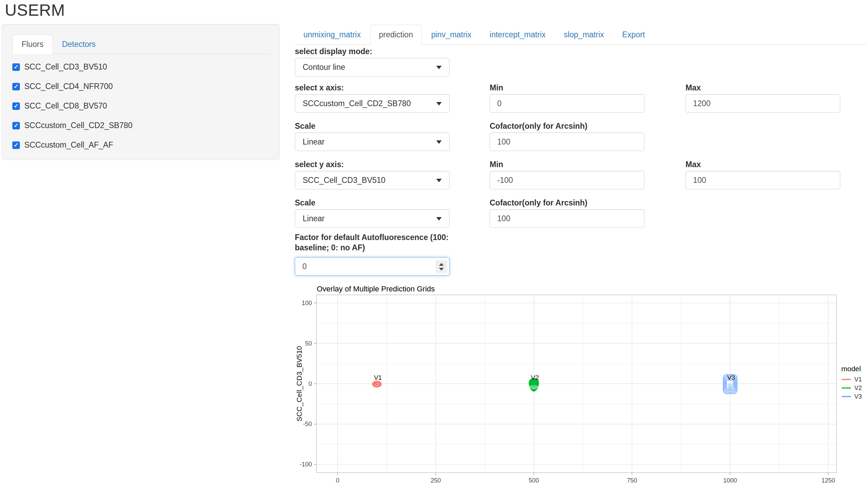 The image size is (868, 488). What do you see at coordinates (141, 86) in the screenshot?
I see `fluor-checkbox-row: ✓SCC_Cell_CD4_NFR700` at bounding box center [141, 86].